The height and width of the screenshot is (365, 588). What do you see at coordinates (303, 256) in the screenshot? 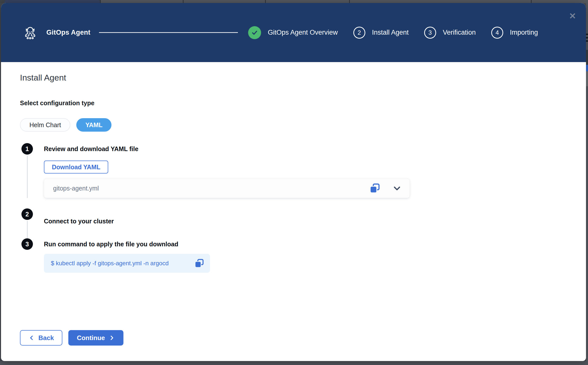
I see `step-run-command: 3 Run command to apply the file you down…` at bounding box center [303, 256].